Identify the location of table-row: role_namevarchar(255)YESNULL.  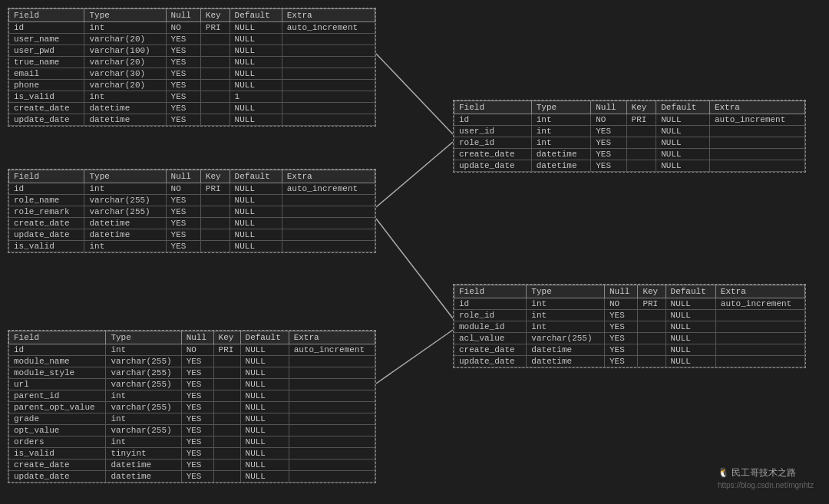
(192, 201).